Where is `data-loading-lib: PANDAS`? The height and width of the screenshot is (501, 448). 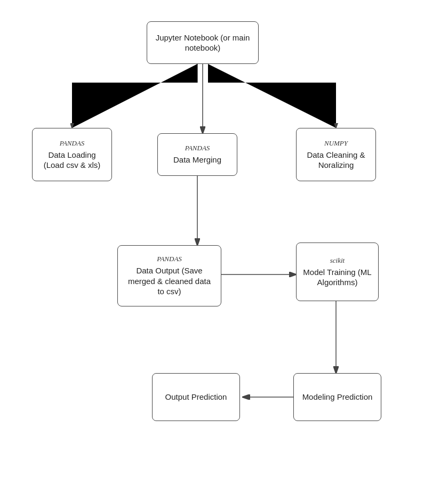 data-loading-lib: PANDAS is located at coordinates (73, 143).